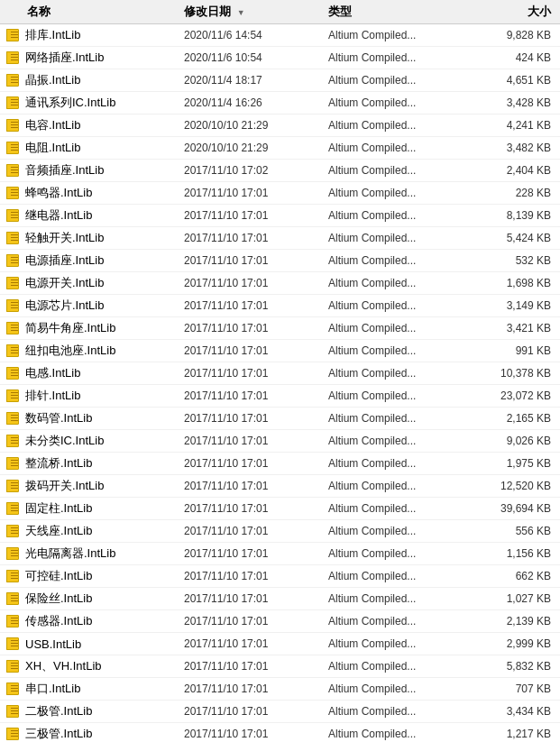  Describe the element at coordinates (280, 36) in the screenshot. I see `table-row: 排库.IntLib2020/11/6 14:54Altium Compiled.…` at that location.